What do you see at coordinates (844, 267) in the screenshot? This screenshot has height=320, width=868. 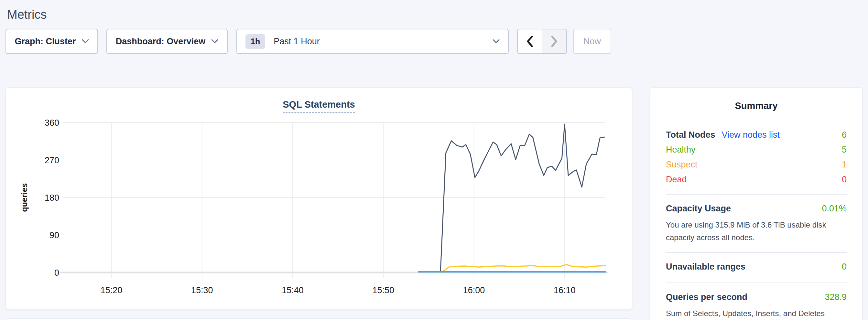 I see `unavailable-ranges-value: 0` at bounding box center [844, 267].